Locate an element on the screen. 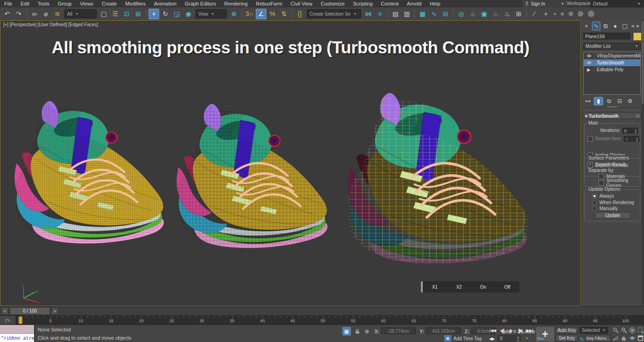  slate-cut-icon: ⁄ is located at coordinates (535, 14).